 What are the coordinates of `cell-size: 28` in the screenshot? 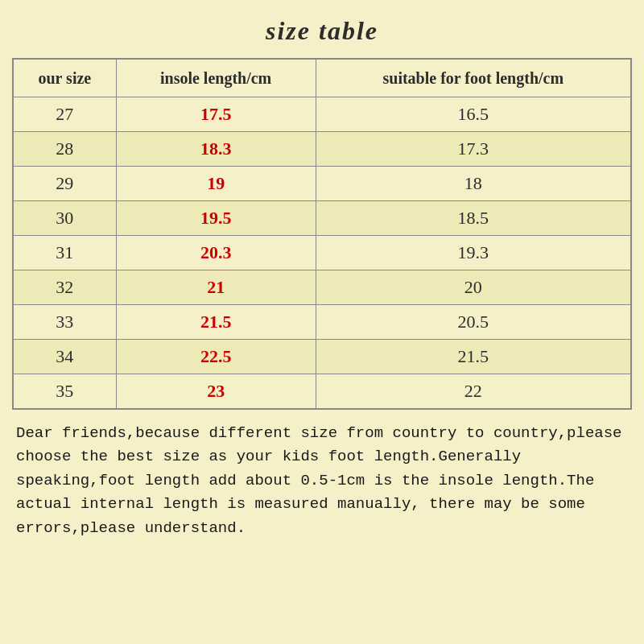 It's located at (64, 150).